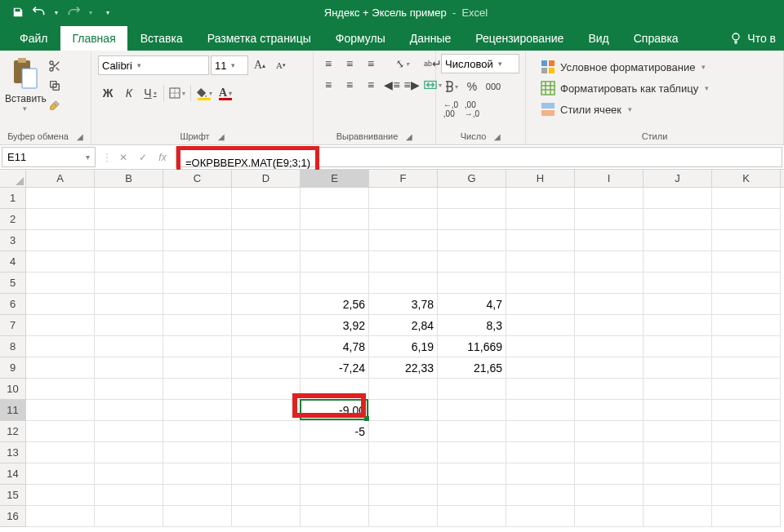 This screenshot has width=784, height=532. I want to click on decrease-decimal-button: ,00→,0, so click(472, 109).